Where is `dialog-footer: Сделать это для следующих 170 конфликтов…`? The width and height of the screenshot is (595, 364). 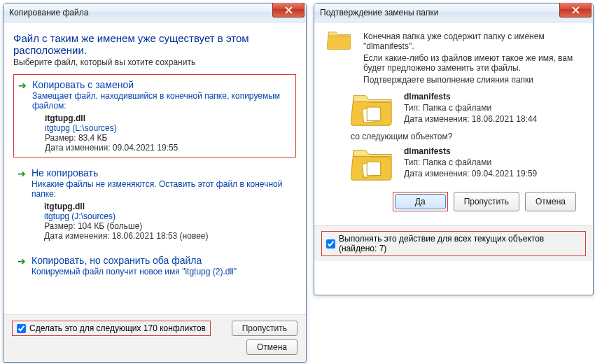
dialog-footer: Сделать это для следующих 170 конфликтов… is located at coordinates (155, 338).